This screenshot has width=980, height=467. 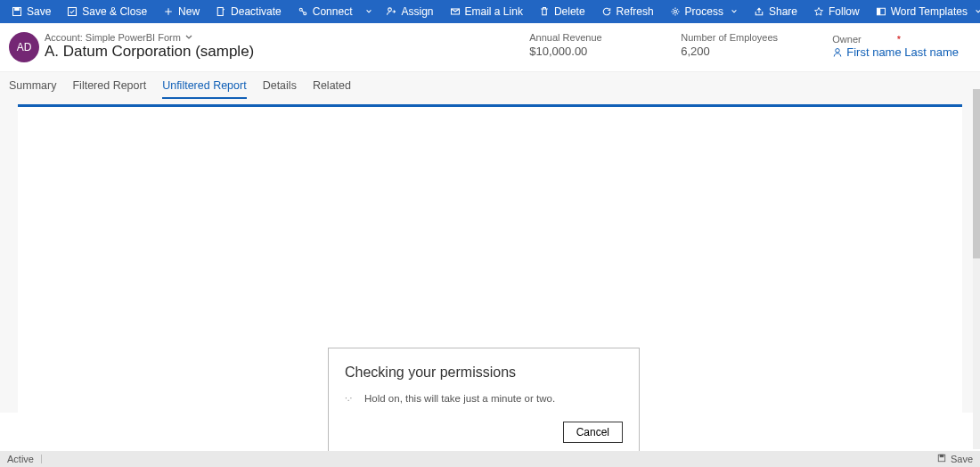 What do you see at coordinates (325, 12) in the screenshot?
I see `connect-button: Connect` at bounding box center [325, 12].